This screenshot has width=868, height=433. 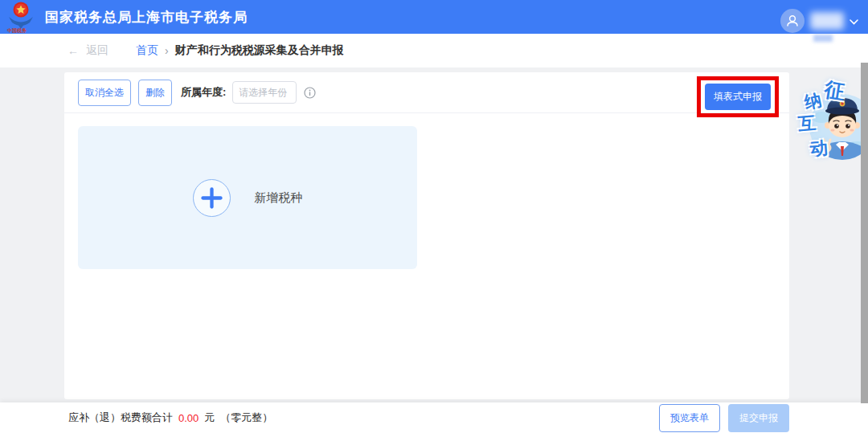 What do you see at coordinates (834, 90) in the screenshot?
I see `mascot-char-zheng: 征` at bounding box center [834, 90].